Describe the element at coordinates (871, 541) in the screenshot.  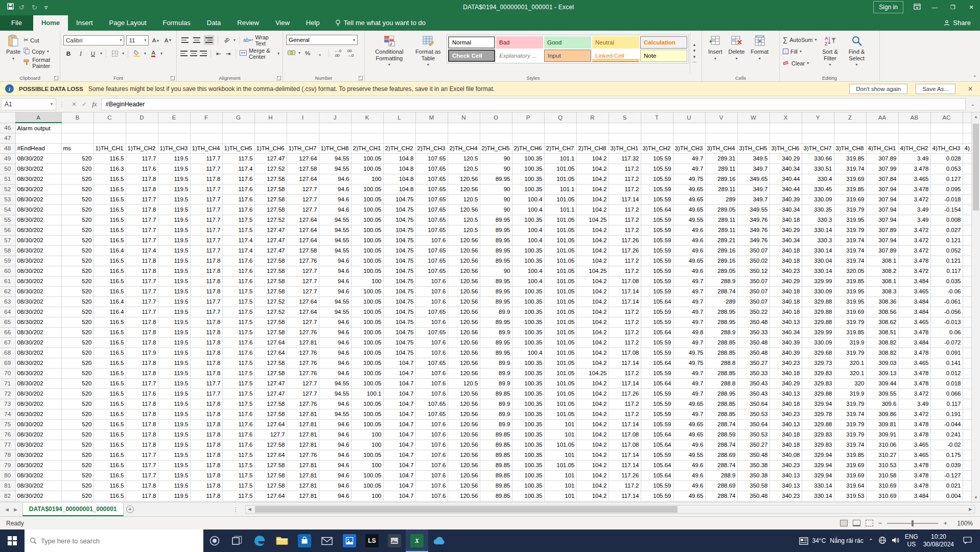
I see `tray-chevron-icon: ⌃` at that location.